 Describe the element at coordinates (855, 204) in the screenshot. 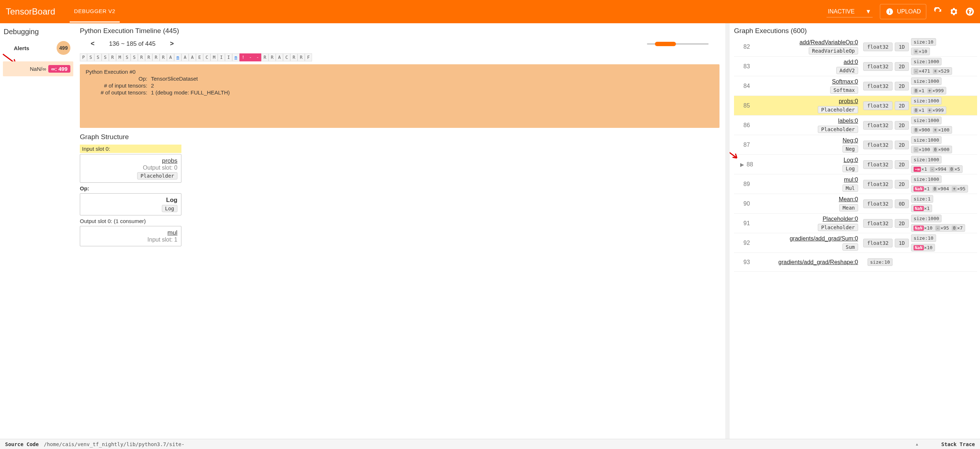

I see `graph-exec-row: 90Mean:0Meanfloat320Dsize:1NaN×1` at that location.